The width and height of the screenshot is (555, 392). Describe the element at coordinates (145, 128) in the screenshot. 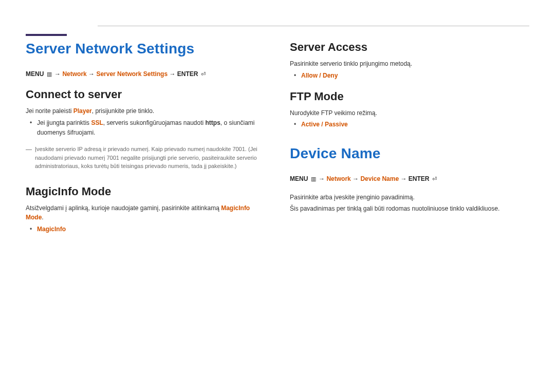

I see `connect-bullets: Jei įjungta parinktis SSL, serveris suko…` at that location.